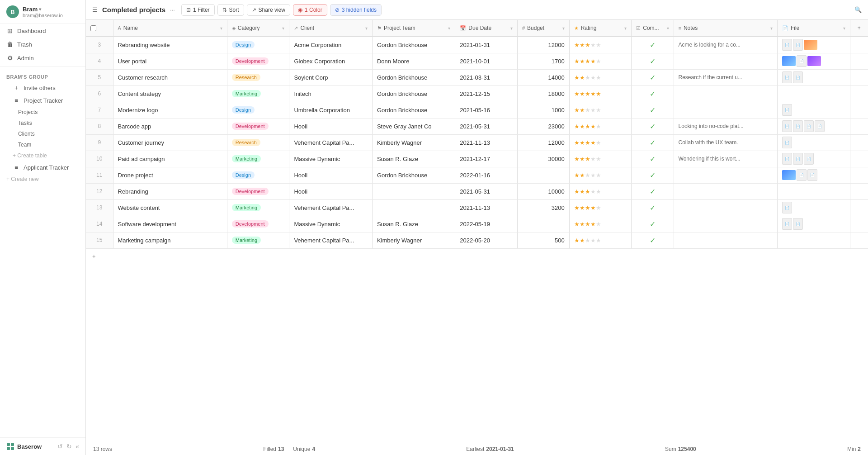 Image resolution: width=868 pixels, height=455 pixels. What do you see at coordinates (413, 191) in the screenshot?
I see `project-team-cell` at bounding box center [413, 191].